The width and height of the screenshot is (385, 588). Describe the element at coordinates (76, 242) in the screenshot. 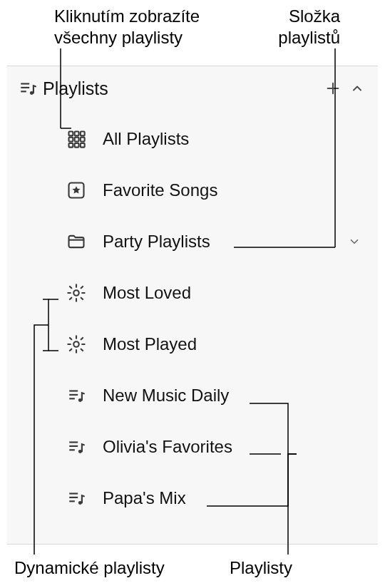

I see `folder-icon` at that location.